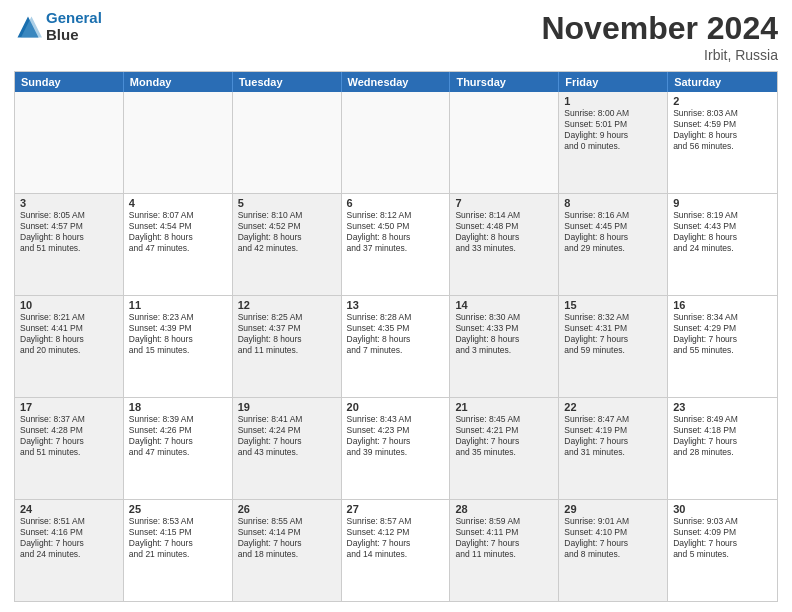 The height and width of the screenshot is (612, 792). What do you see at coordinates (396, 232) in the screenshot?
I see `cell-info: Sunrise: 8:12 AM Sunset: 4:50 PM Dayligh…` at bounding box center [396, 232].